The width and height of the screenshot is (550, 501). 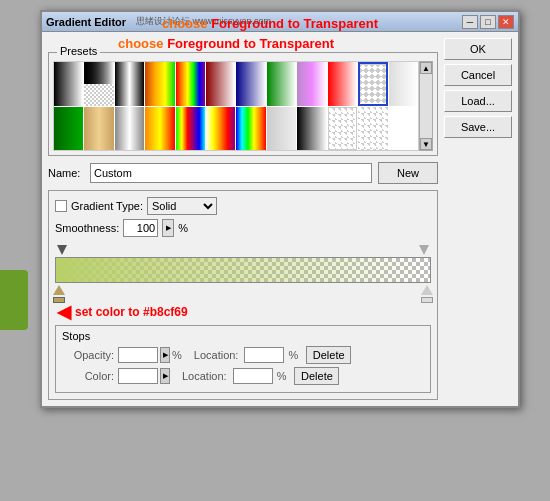 I want to click on opacity-stop-right, so click(x=424, y=250).